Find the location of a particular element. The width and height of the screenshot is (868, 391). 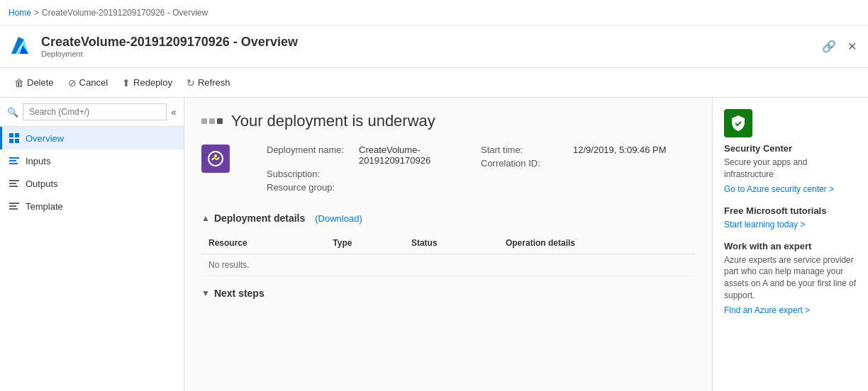

deployment-info: Deployment name: CreateVolume-2019120917… is located at coordinates (448, 170).